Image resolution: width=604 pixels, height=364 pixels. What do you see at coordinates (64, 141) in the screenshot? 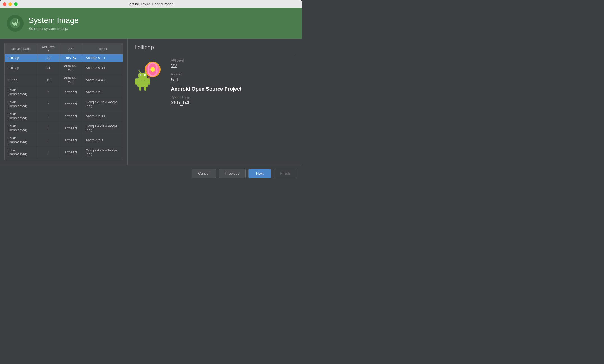
I see `table-row: Eclair (Deprecated)5armeabiAndroid 2.0` at bounding box center [64, 141].